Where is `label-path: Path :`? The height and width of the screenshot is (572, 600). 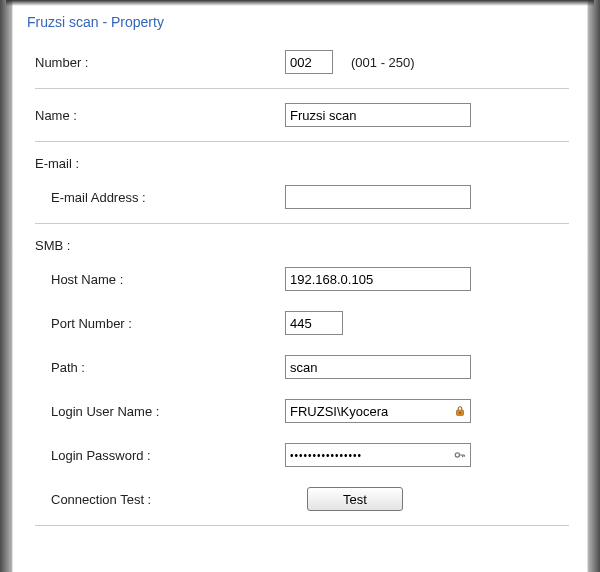 label-path: Path : is located at coordinates (168, 368).